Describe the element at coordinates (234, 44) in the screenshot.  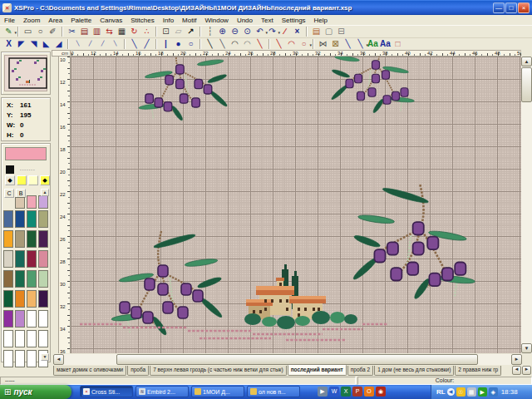
I see `curve-tool: ◠` at that location.